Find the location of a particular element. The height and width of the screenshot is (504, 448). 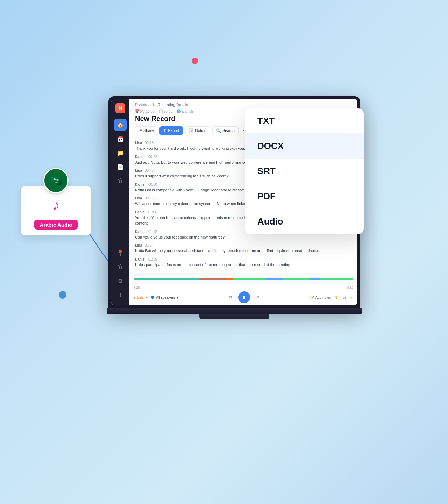

decorative-dot-pink is located at coordinates (195, 61).